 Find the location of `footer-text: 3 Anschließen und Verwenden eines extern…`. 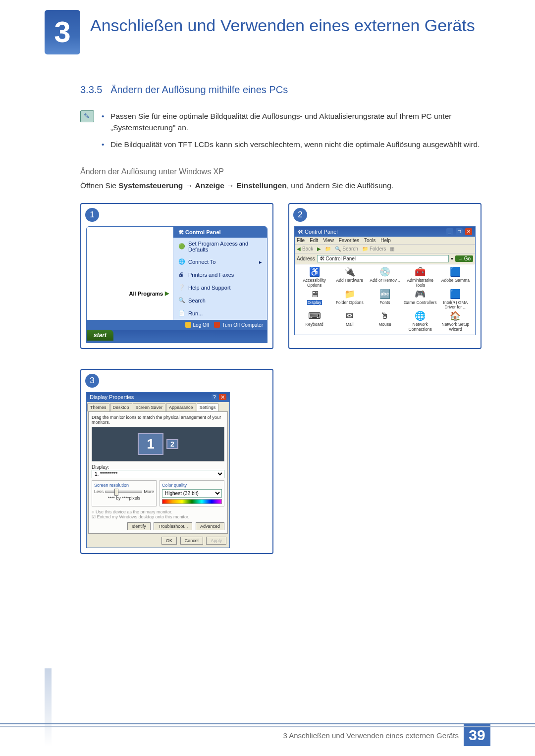

footer-text: 3 Anschließen und Verwenden eines extern… is located at coordinates (371, 736).